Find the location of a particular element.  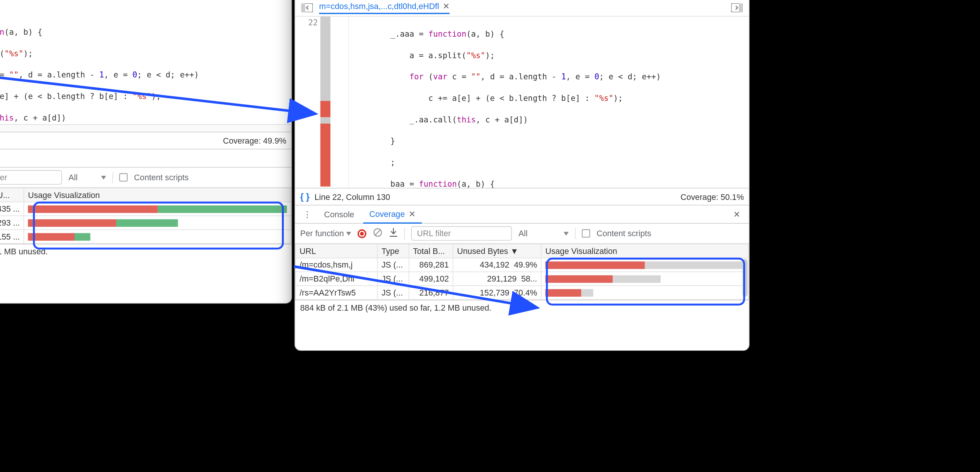

drawer-tabs: ⋮ Console Coverage ✕ ✕ is located at coordinates (522, 214).